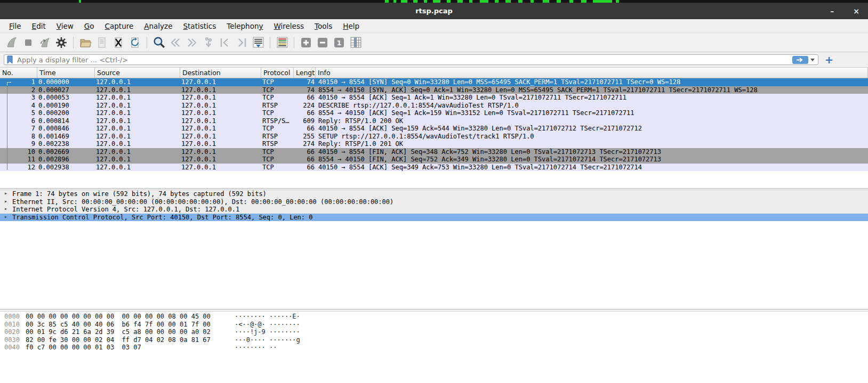 Image resolution: width=868 pixels, height=383 pixels. Describe the element at coordinates (323, 26) in the screenshot. I see `menu-item: Tools` at that location.